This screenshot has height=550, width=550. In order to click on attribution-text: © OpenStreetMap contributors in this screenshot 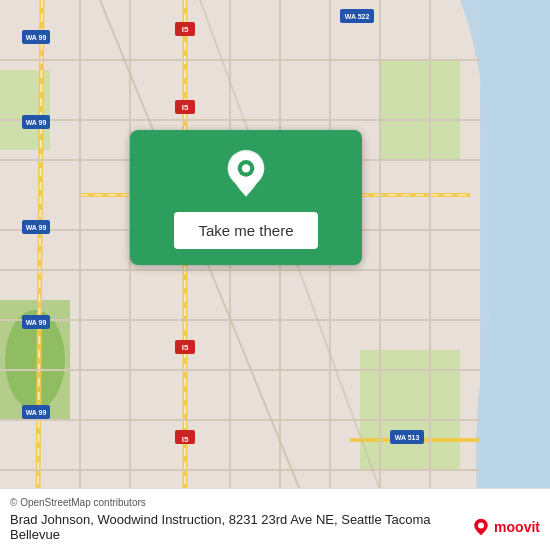, I will do `click(78, 502)`.